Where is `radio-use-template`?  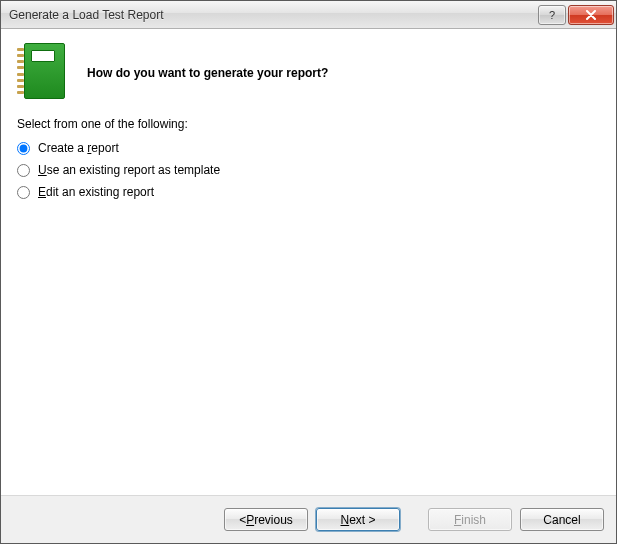
radio-use-template is located at coordinates (24, 170).